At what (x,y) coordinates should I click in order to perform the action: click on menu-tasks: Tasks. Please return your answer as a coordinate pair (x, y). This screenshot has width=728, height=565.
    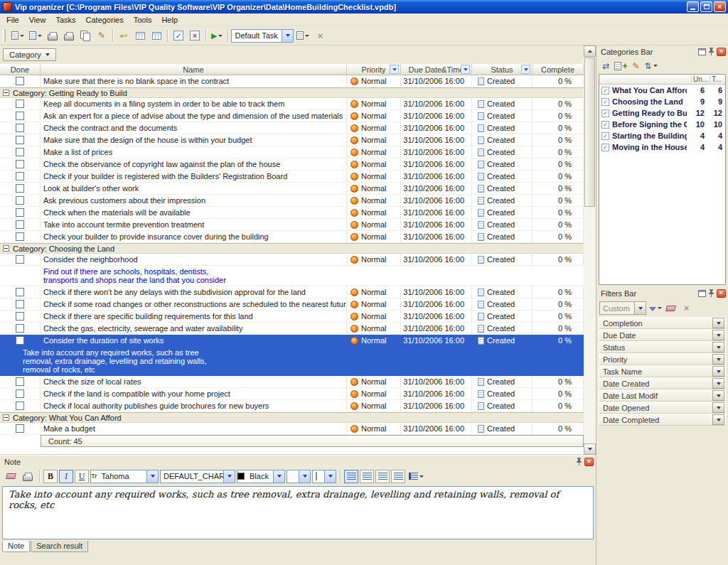
    Looking at the image, I should click on (65, 20).